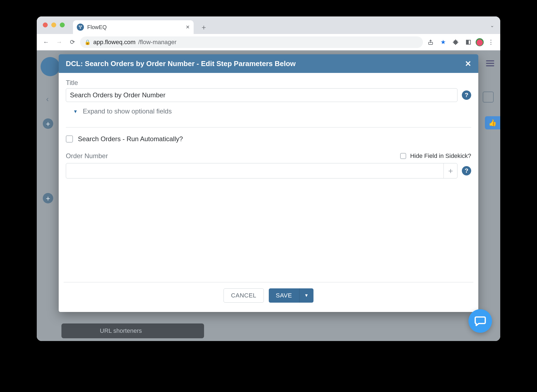  Describe the element at coordinates (72, 42) in the screenshot. I see `nav-reload-button: ⟳` at that location.